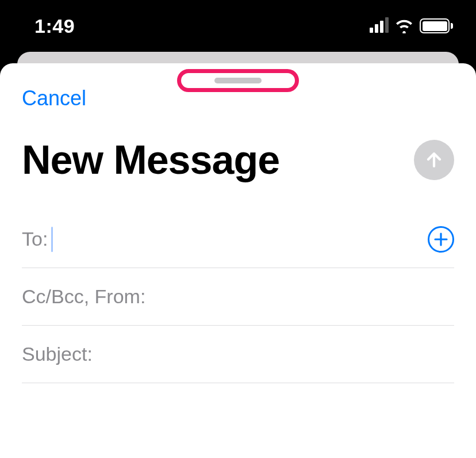  Describe the element at coordinates (242, 239) in the screenshot. I see `to-input` at that location.